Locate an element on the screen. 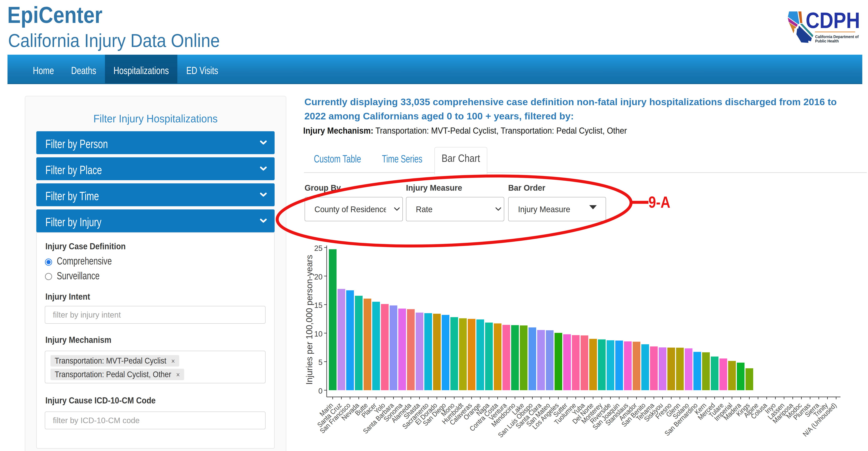 This screenshot has height=451, width=868. svg-text: 5 is located at coordinates (320, 362).